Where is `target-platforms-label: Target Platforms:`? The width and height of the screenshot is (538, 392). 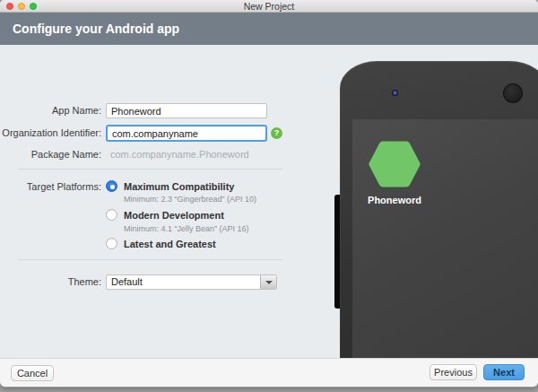
target-platforms-label: Target Platforms: is located at coordinates (50, 187).